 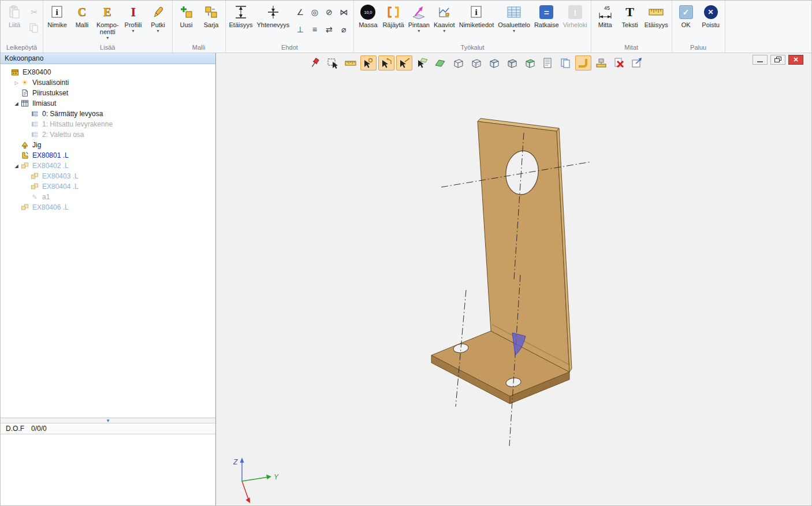 What do you see at coordinates (630, 12) in the screenshot?
I see `text-icon: T` at bounding box center [630, 12].